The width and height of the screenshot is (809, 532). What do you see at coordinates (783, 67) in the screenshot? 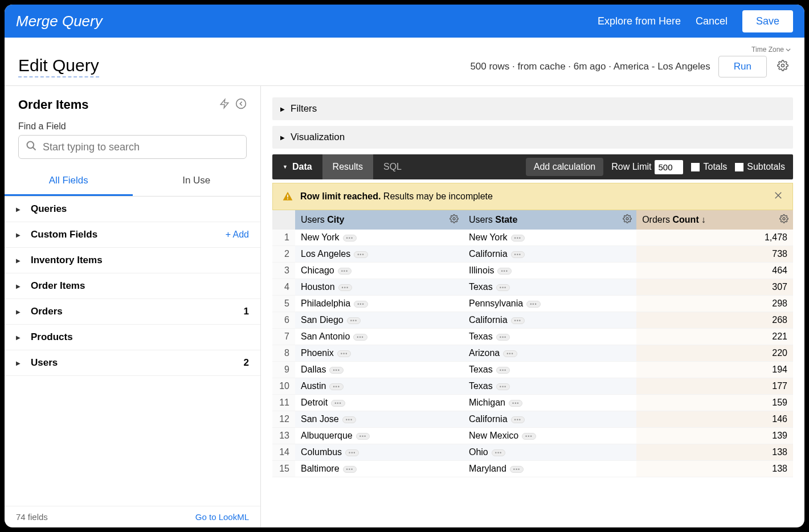
I see `settings-gear-icon` at bounding box center [783, 67].